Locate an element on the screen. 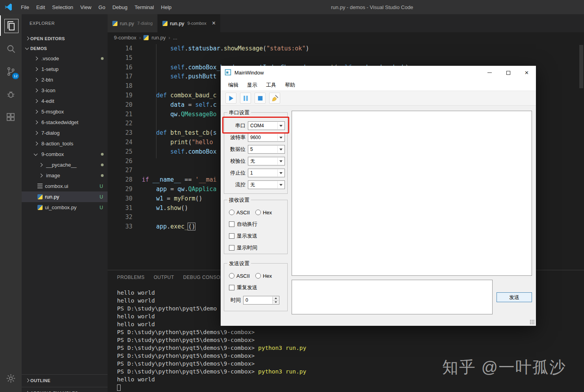  panel-tab-debug-console: DEBUG CONSOLE is located at coordinates (205, 277).